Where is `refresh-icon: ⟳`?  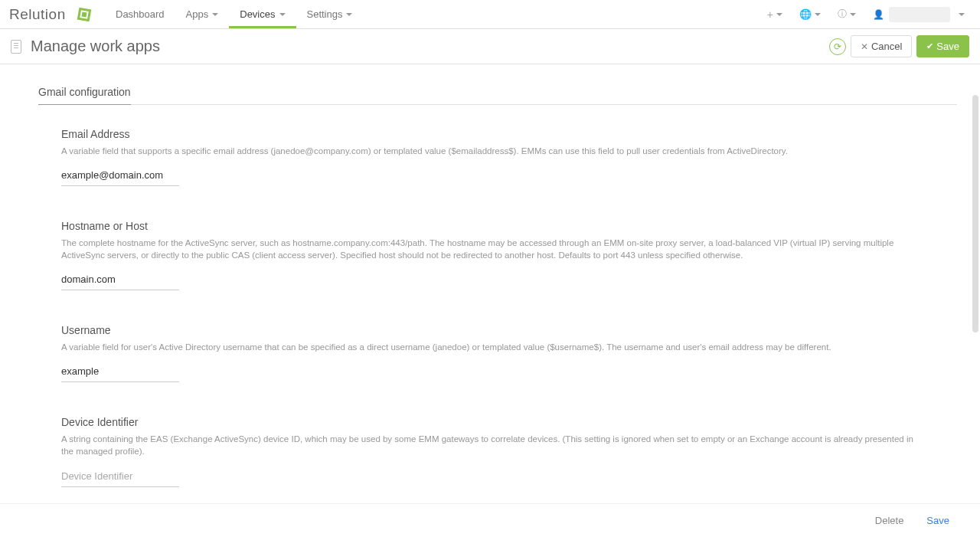 refresh-icon: ⟳ is located at coordinates (838, 47).